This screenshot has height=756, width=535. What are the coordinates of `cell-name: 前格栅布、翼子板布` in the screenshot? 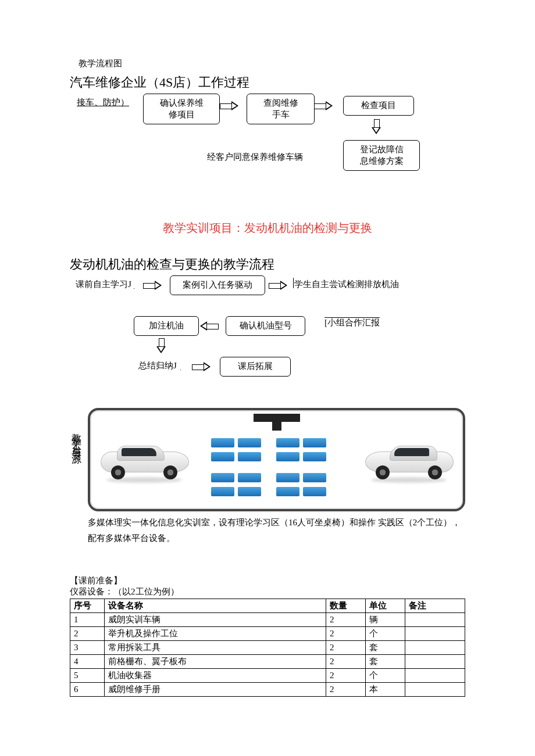 It's located at (215, 662).